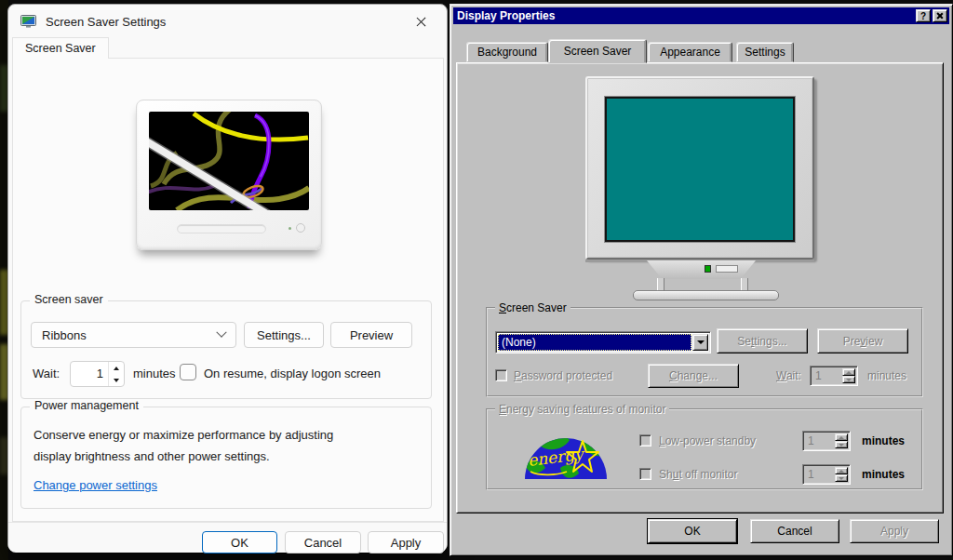  Describe the element at coordinates (705, 296) in the screenshot. I see `monitor-base` at that location.